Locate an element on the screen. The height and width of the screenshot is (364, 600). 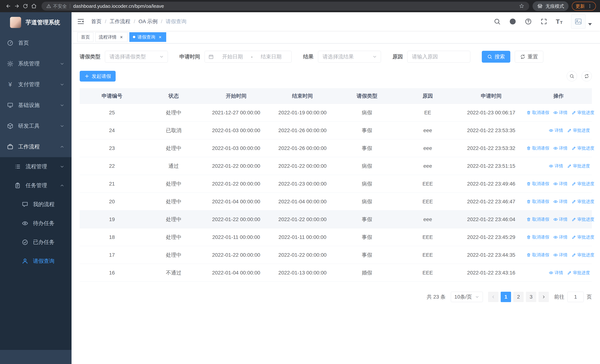
sidebar-item-home: 首页 is located at coordinates (36, 43).